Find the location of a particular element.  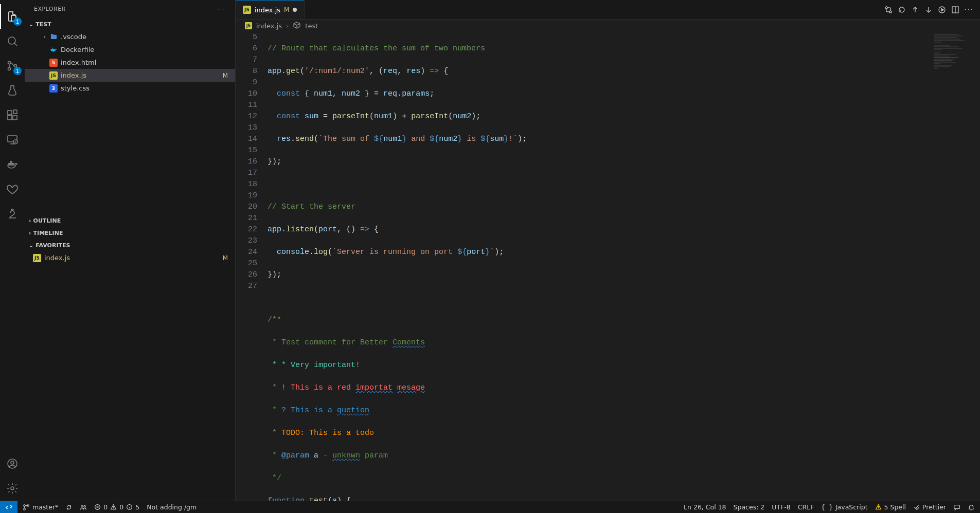

file-indexhtml: 5 index.html is located at coordinates (130, 63).